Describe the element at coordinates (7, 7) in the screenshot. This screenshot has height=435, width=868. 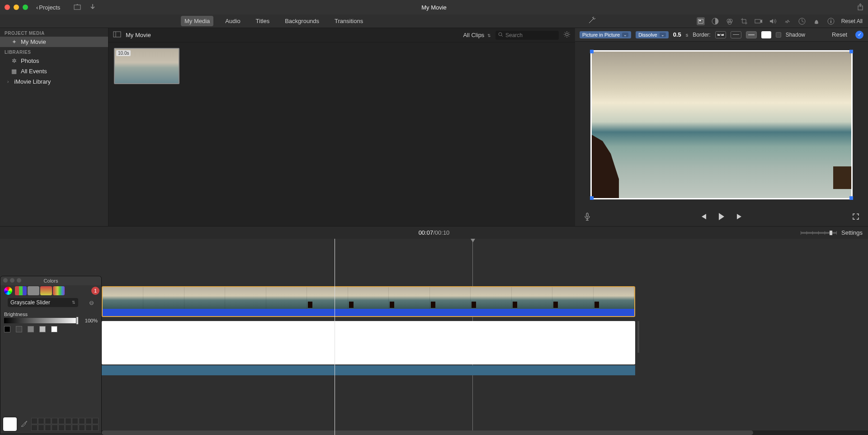
I see `close-window-button` at that location.